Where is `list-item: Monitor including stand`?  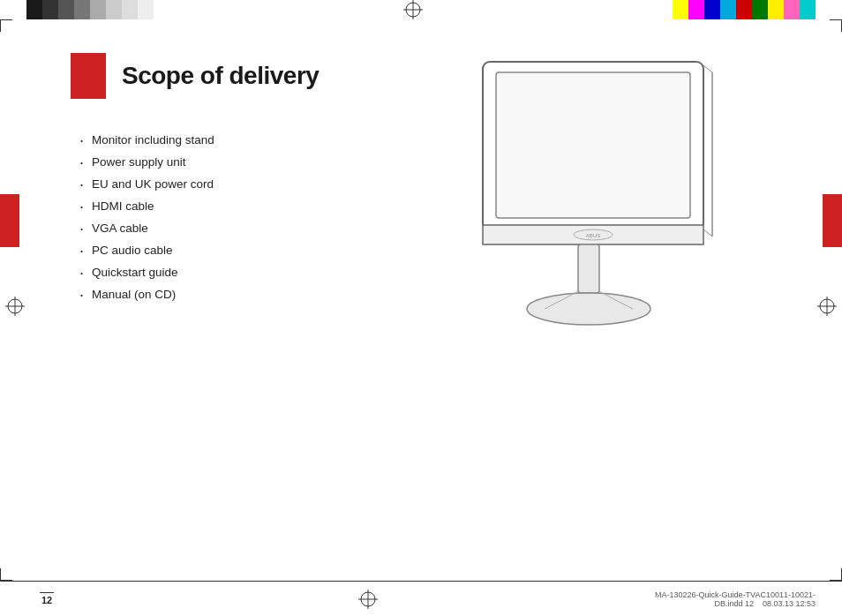
list-item: Monitor including stand is located at coordinates (234, 141).